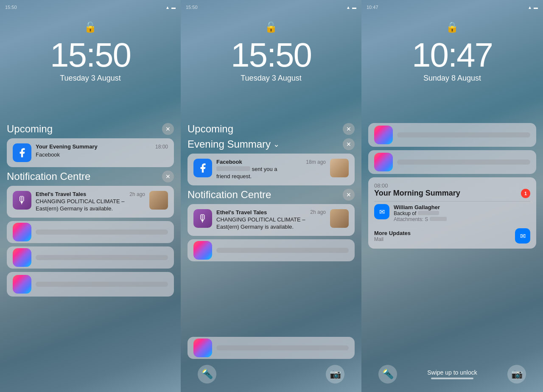  Describe the element at coordinates (61, 194) in the screenshot. I see `podcast-appname-left: Ethel's Travel Tales` at that location.